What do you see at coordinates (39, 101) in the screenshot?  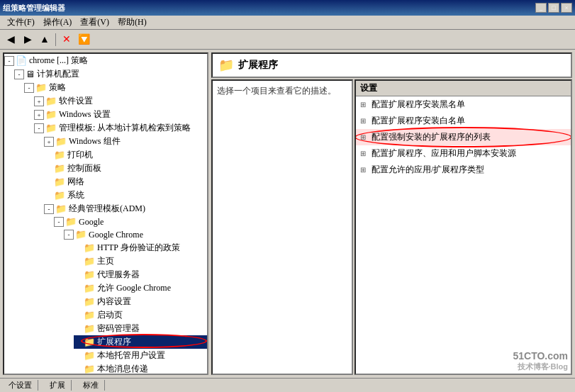 I see `tree-software-toggle: +` at bounding box center [39, 101].